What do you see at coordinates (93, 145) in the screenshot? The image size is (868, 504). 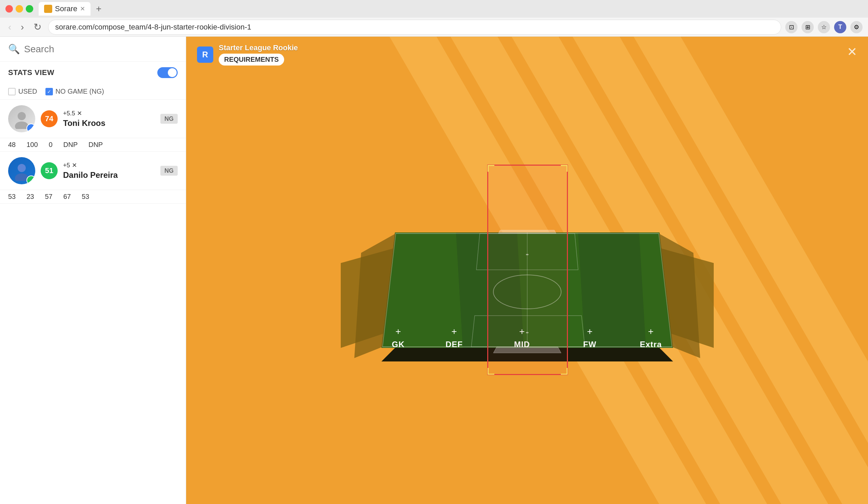 I see `player-stats-kroos: 48 100 0 DNP DNP` at bounding box center [93, 145].